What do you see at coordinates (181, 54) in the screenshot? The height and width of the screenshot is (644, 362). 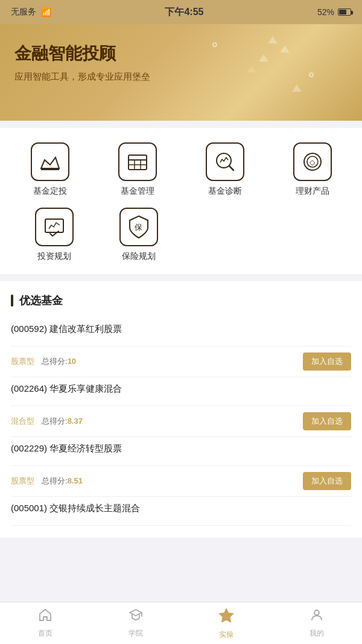 I see `hero-title: 金融智能投顾` at bounding box center [181, 54].